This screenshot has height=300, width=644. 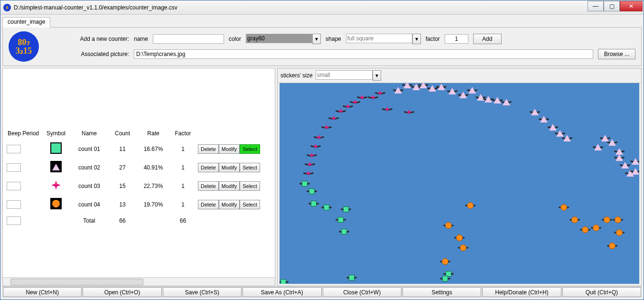 I want to click on color-dropdown-icon: ▾, so click(x=317, y=39).